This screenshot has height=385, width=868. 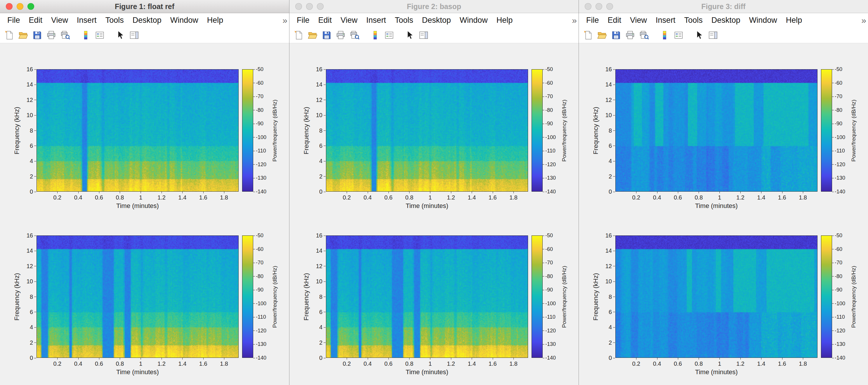 I want to click on colorbar-tick-label: -130, so click(x=261, y=178).